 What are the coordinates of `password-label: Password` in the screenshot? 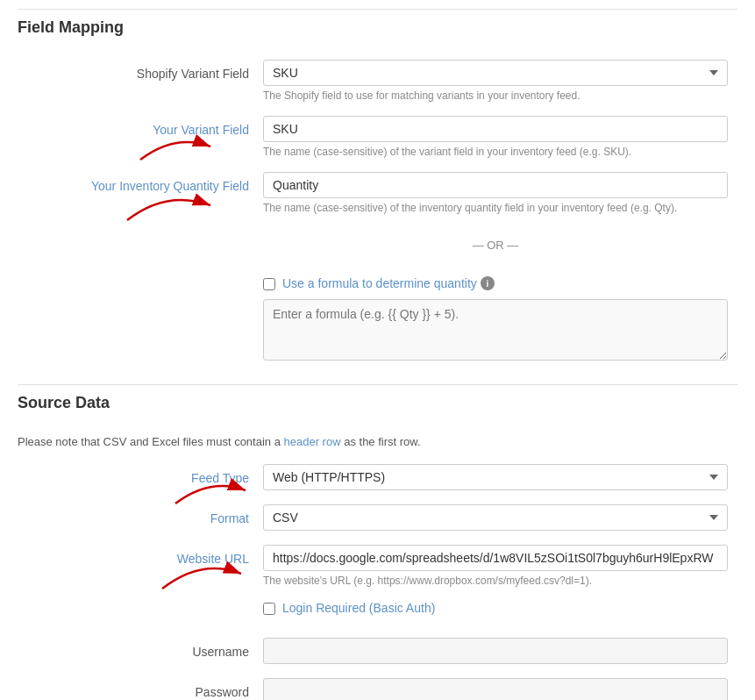 It's located at (140, 689).